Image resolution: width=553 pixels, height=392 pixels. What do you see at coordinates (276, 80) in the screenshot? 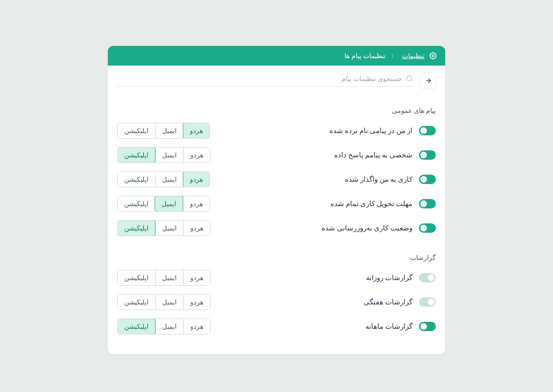
I see `search-row` at bounding box center [276, 80].